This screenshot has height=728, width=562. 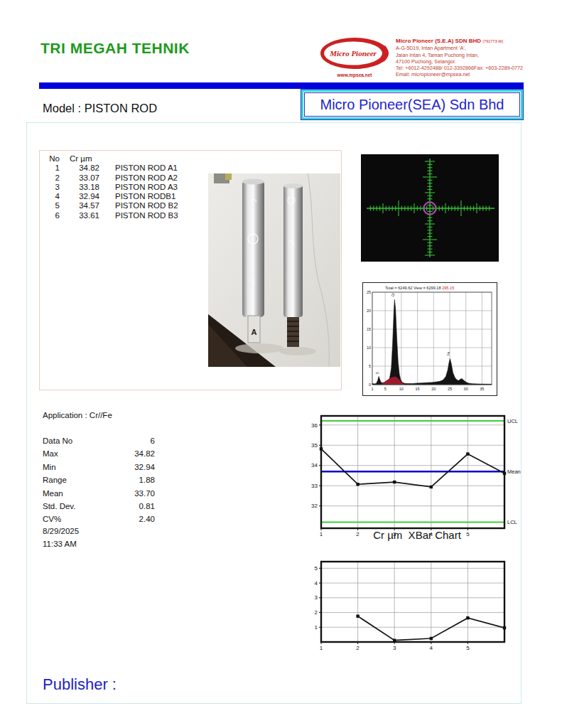 What do you see at coordinates (112, 188) in the screenshot?
I see `measurement-table: No Cr µm 134.82PISTON ROD A1233.07PISTON…` at bounding box center [112, 188].